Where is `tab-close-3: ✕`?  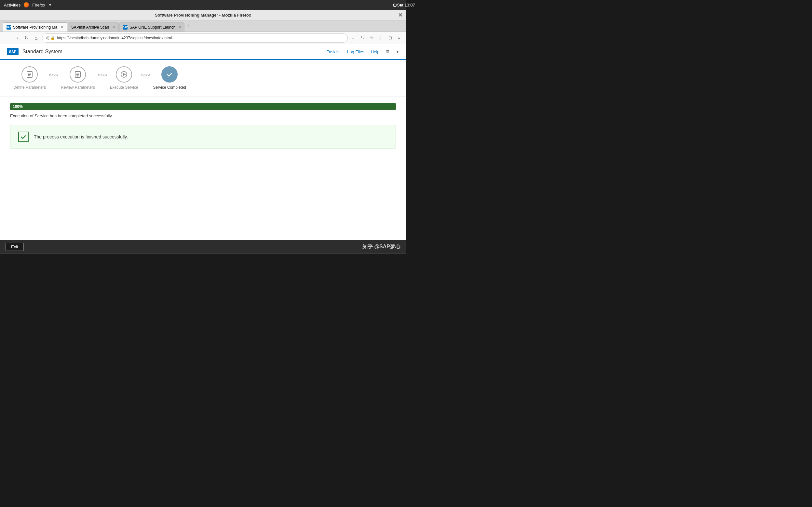 tab-close-3: ✕ is located at coordinates (180, 27).